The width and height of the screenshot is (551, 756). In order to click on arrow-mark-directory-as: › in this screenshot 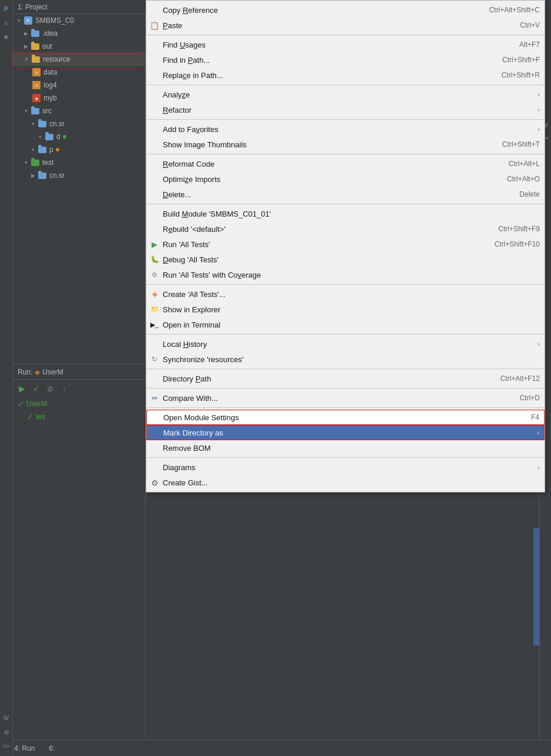, I will do `click(538, 433)`.